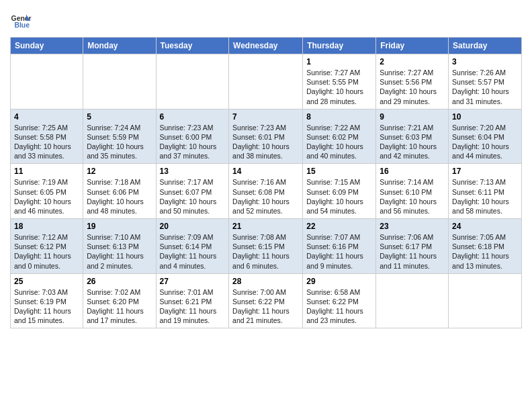 Image resolution: width=532 pixels, height=411 pixels. What do you see at coordinates (266, 196) in the screenshot?
I see `day-content: Sunrise: 7:16 AMSunset: 6:08 PMDaylight:…` at bounding box center [266, 196].